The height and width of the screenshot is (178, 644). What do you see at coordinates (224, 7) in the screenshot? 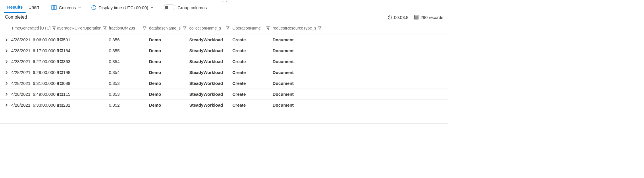
I see `results-toolbar: Results Chart Columns Display time (UTC+…` at bounding box center [224, 7].